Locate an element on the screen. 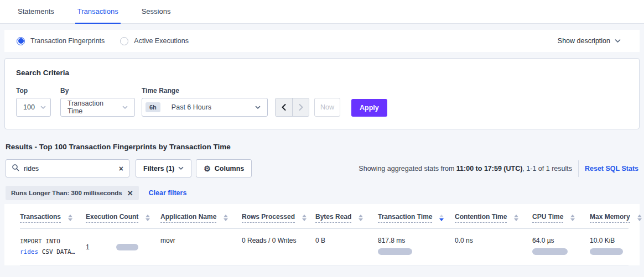 The image size is (644, 277). column-header-execution-count: Execution Count is located at coordinates (123, 221).